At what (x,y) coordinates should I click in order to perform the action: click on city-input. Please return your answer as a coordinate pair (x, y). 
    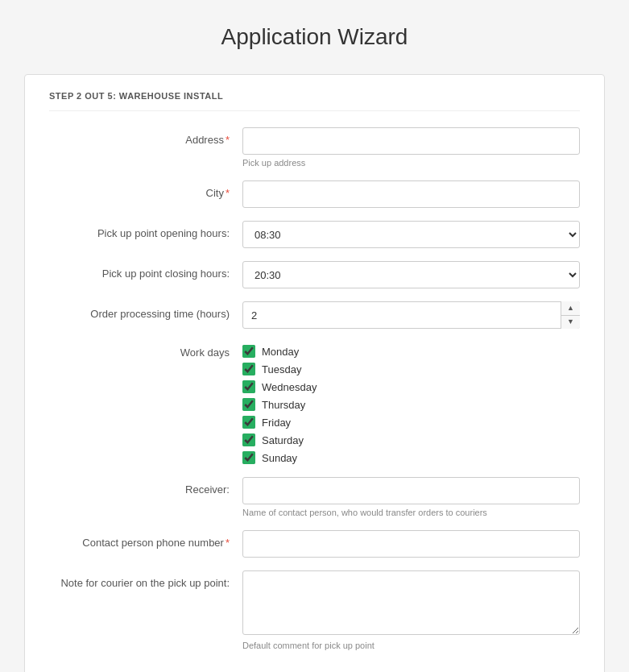
    Looking at the image, I should click on (411, 194).